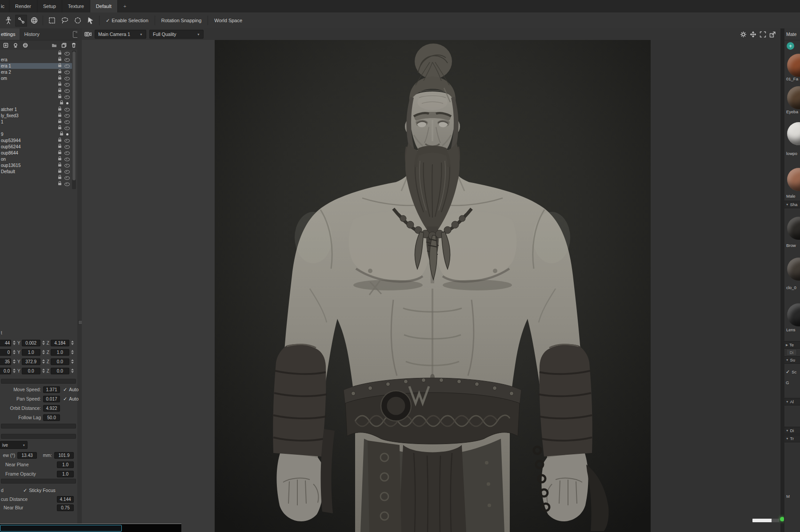 Image resolution: width=800 pixels, height=532 pixels. Describe the element at coordinates (763, 35) in the screenshot. I see `safe-frame-icon` at that location.